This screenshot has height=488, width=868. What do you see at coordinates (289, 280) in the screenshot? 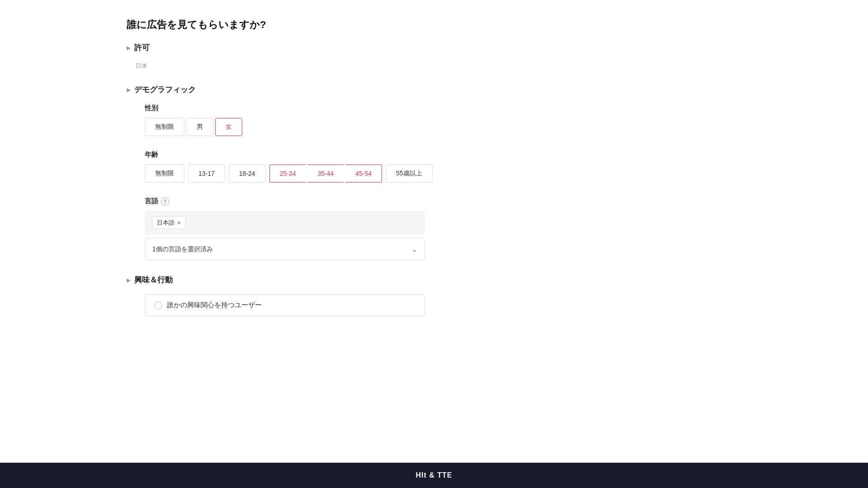
I see `interests-header: ▶ 興味＆行動` at bounding box center [289, 280].